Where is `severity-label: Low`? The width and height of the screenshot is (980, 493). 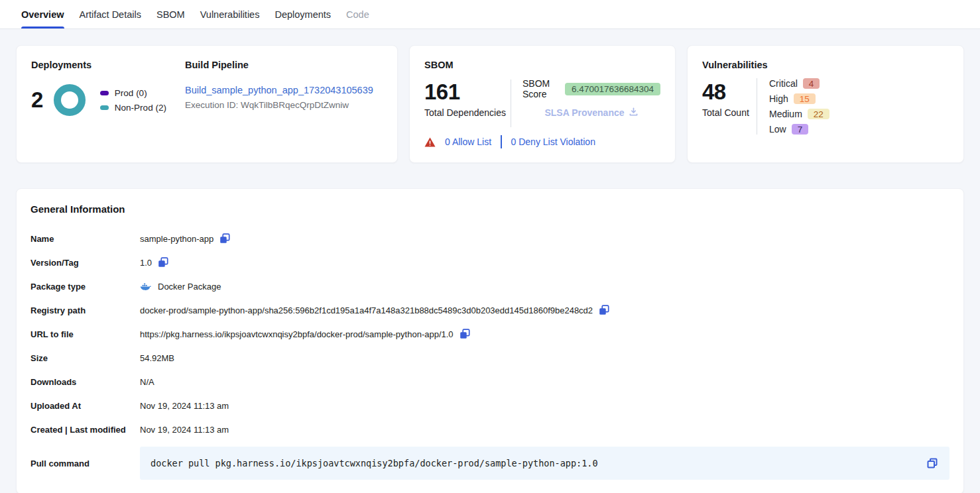
severity-label: Low is located at coordinates (778, 129).